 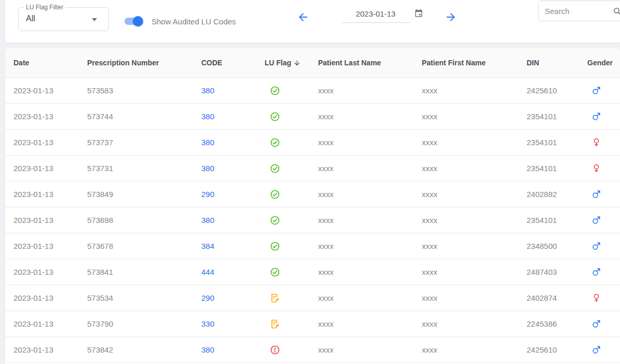 What do you see at coordinates (604, 63) in the screenshot?
I see `column-header-gender: Gender` at bounding box center [604, 63].